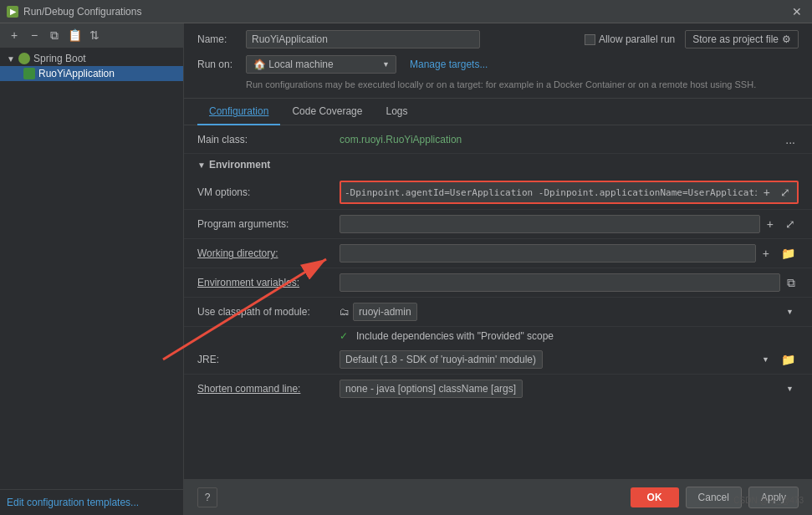 The width and height of the screenshot is (812, 515). I want to click on sidebar-toolbar: + − ⧉ 📋 ⇅, so click(92, 35).